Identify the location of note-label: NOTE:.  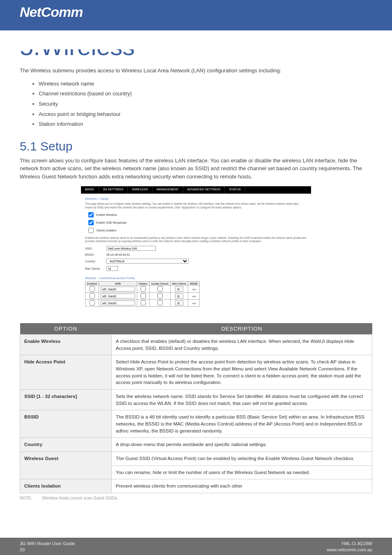
(30, 498).